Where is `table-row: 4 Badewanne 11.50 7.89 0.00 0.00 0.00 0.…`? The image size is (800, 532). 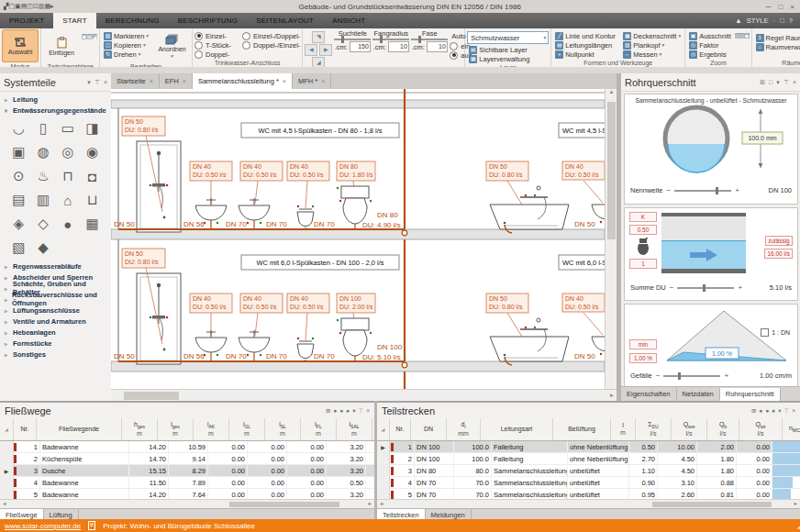
table-row: 4 Badewanne 11.50 7.89 0.00 0.00 0.00 0.… is located at coordinates (187, 482).